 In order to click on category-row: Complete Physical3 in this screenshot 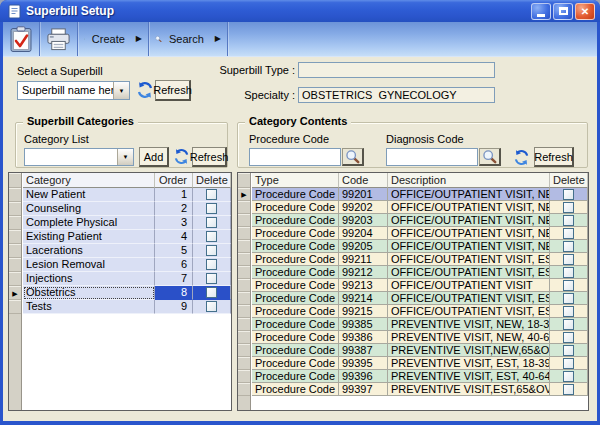, I will do `click(127, 223)`.